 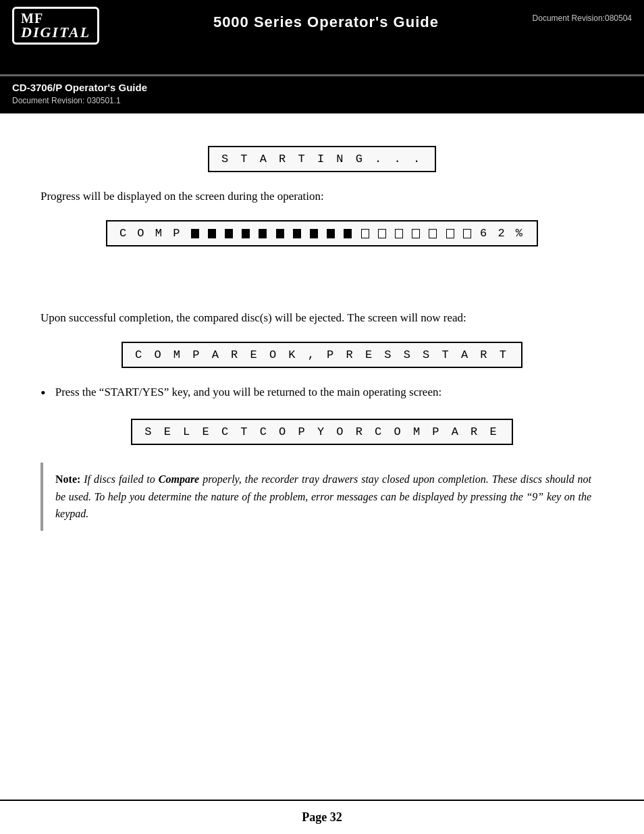 What do you see at coordinates (582, 15) in the screenshot?
I see `header-revision: Document Revision:080504` at bounding box center [582, 15].